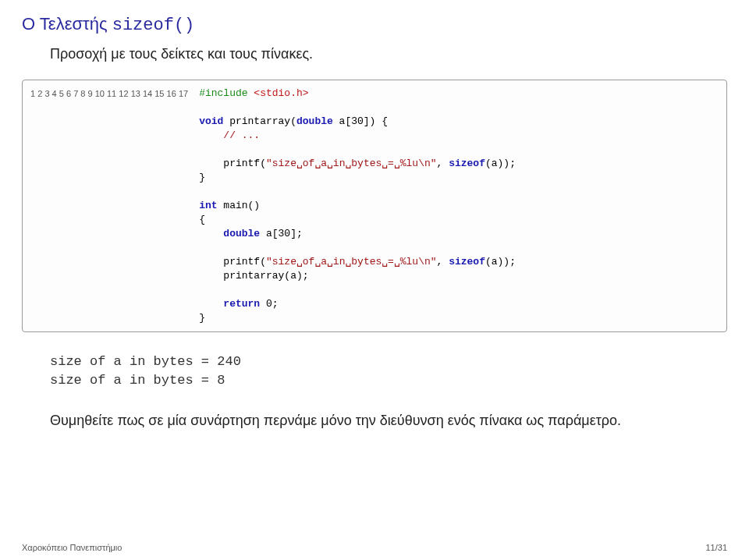 Image resolution: width=749 pixels, height=560 pixels. I want to click on slide-title: Ο Τελεστής sizeof(), so click(374, 25).